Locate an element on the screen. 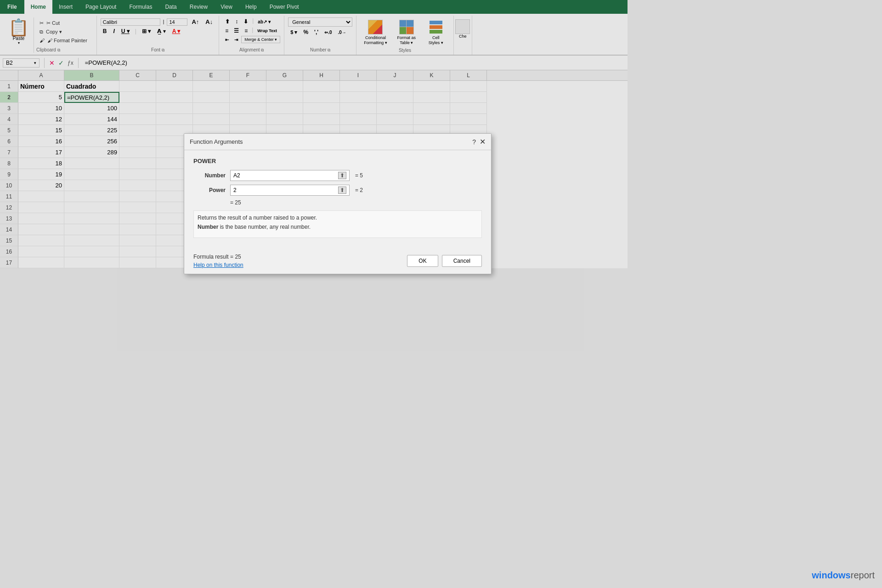 This screenshot has height=588, width=882. equation-result: = 25 is located at coordinates (236, 203).